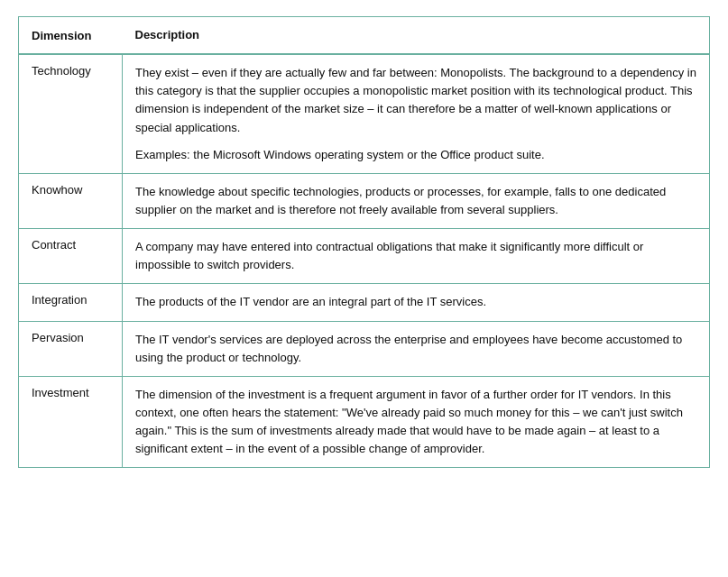  I want to click on cell-description: The knowledge about specific technologie…, so click(417, 200).